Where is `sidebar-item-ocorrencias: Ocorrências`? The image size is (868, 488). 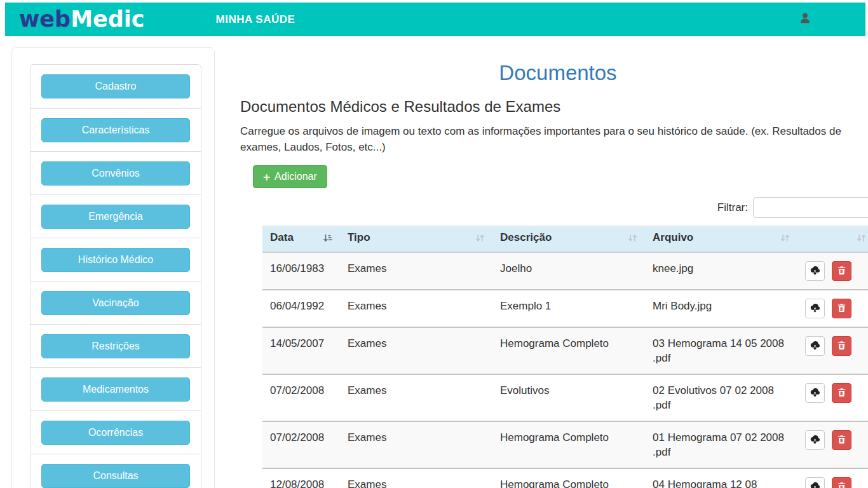 sidebar-item-ocorrencias: Ocorrências is located at coordinates (116, 433).